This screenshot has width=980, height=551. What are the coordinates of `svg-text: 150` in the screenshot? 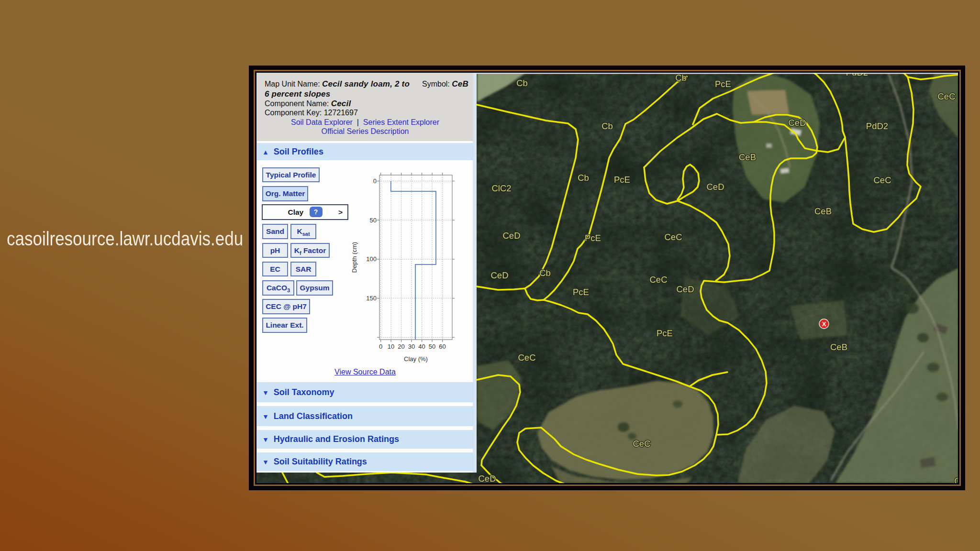 It's located at (371, 298).